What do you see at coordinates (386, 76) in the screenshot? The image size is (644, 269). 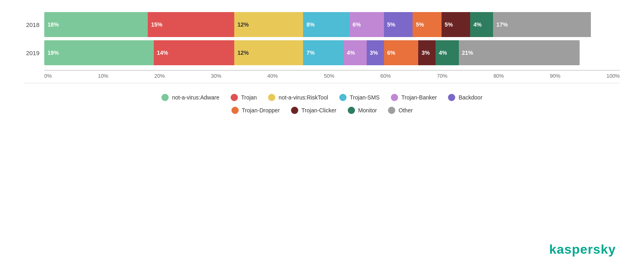 I see `x-axis-tick: 60%` at bounding box center [386, 76].